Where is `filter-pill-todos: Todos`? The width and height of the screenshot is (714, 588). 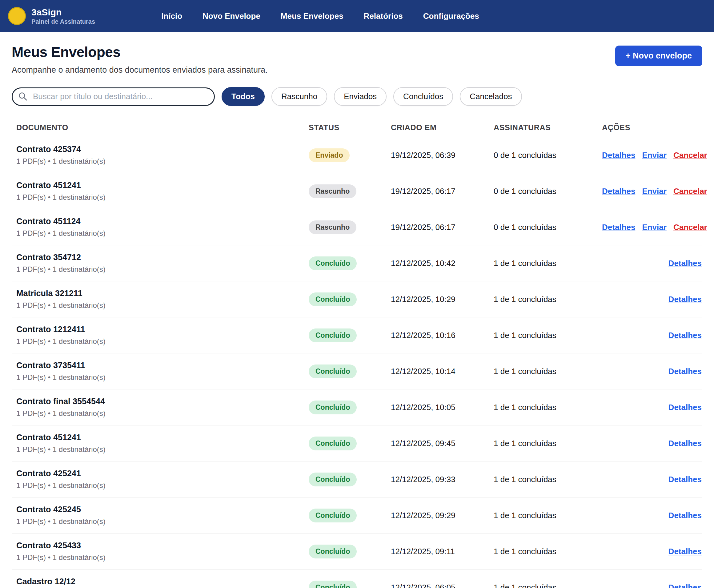 filter-pill-todos: Todos is located at coordinates (243, 97).